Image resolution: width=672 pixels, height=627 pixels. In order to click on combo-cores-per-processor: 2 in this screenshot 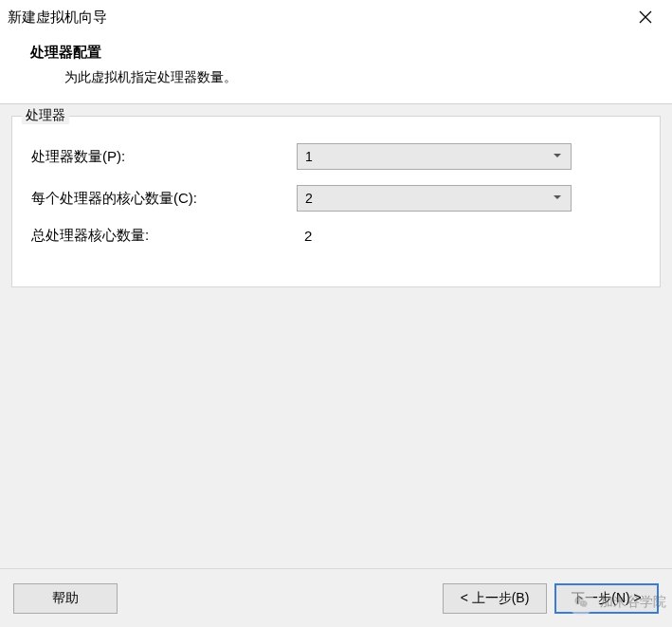, I will do `click(434, 198)`.